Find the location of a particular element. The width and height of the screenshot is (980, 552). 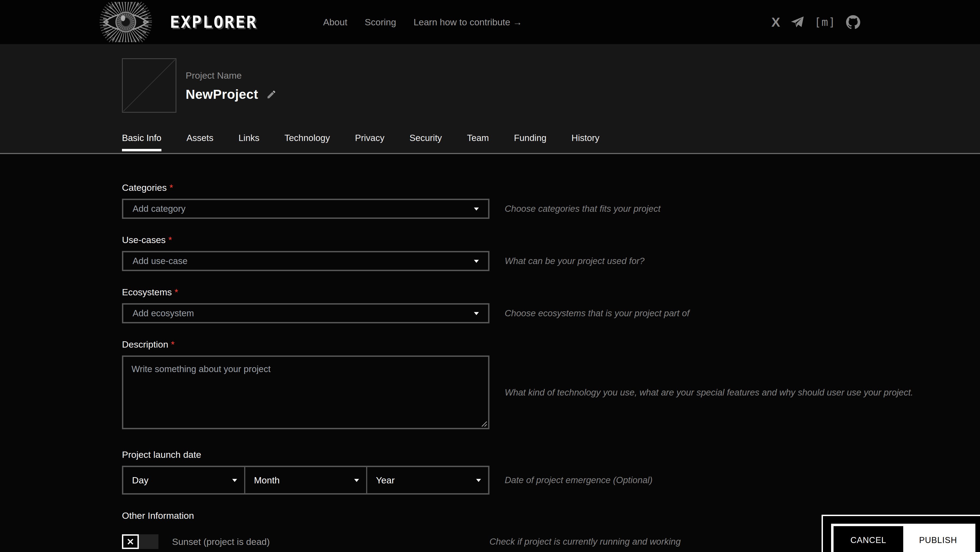

x-twitter-icon: X is located at coordinates (776, 22).